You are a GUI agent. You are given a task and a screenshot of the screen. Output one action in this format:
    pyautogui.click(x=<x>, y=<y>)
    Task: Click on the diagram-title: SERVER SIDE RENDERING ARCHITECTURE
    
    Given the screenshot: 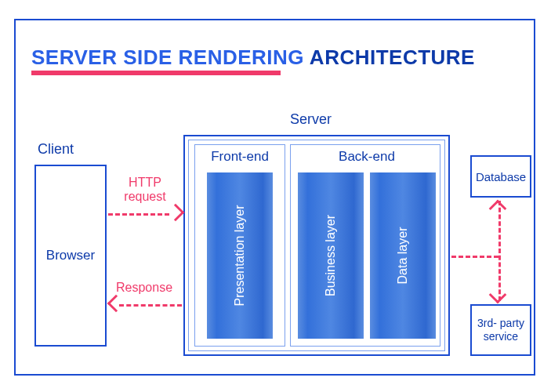 What is the action you would take?
    pyautogui.click(x=253, y=58)
    